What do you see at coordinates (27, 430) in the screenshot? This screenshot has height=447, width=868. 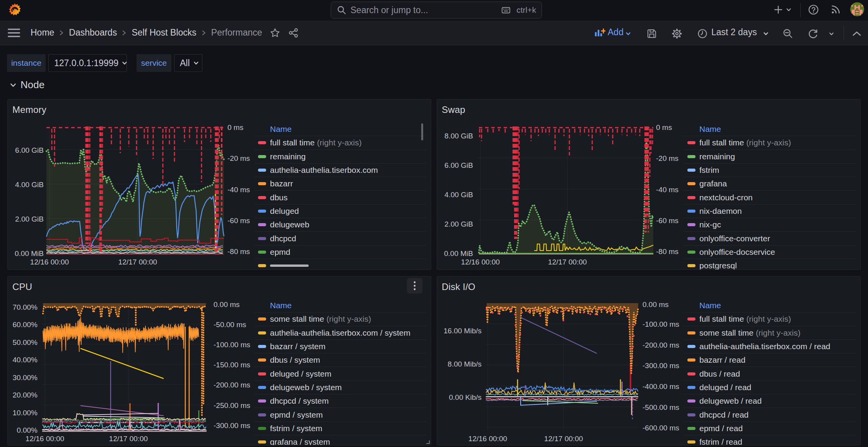 I see `svg-text: 0.00%` at bounding box center [27, 430].